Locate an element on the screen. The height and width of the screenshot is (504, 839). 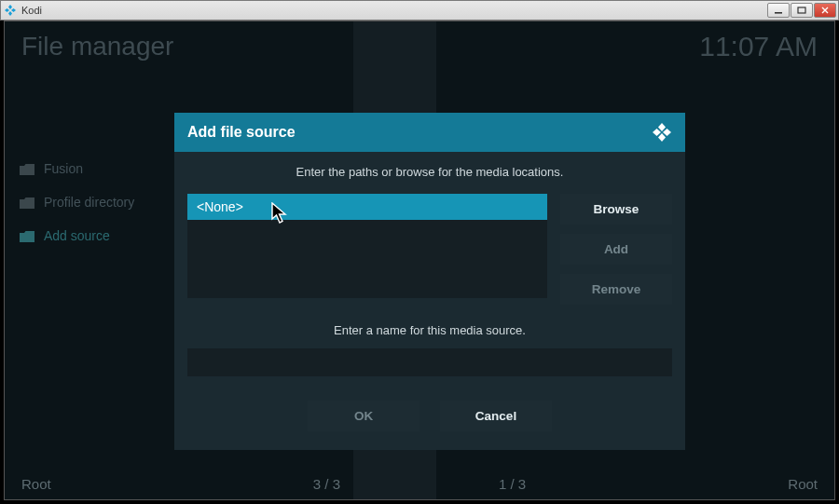
sidebar-item-label: Add source is located at coordinates (76, 236).